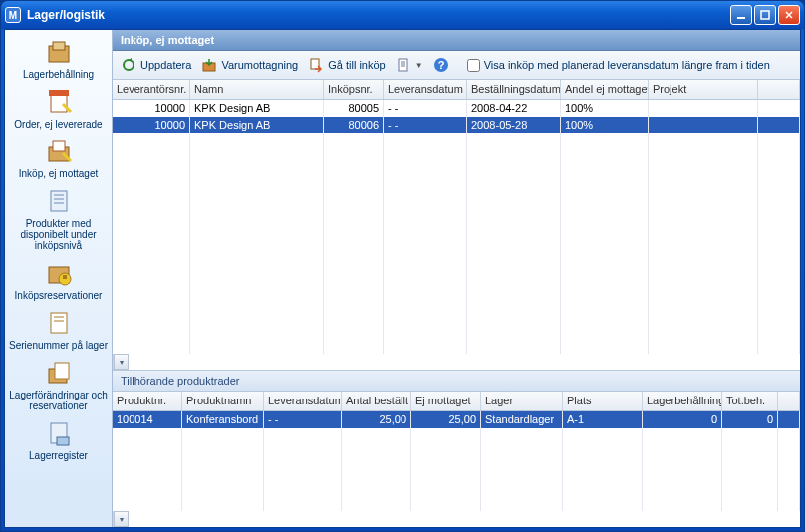 This screenshot has width=805, height=532. Describe the element at coordinates (456, 126) in the screenshot. I see `table-row: 10000KPK Design AB80006- -2008-05-28100%` at that location.